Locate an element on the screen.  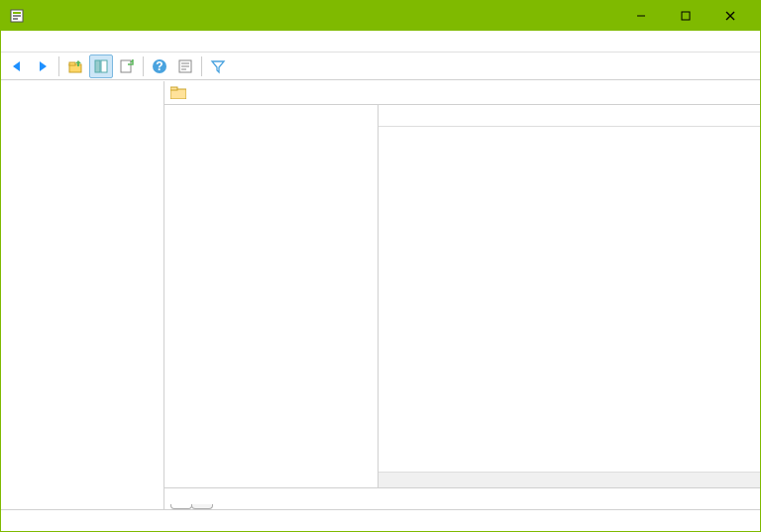
menubar is located at coordinates (380, 42).